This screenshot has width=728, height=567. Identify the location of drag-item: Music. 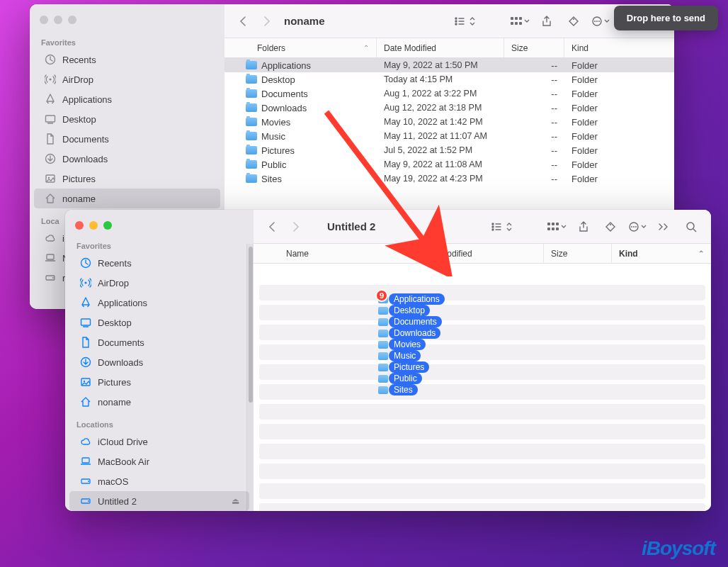
(411, 356).